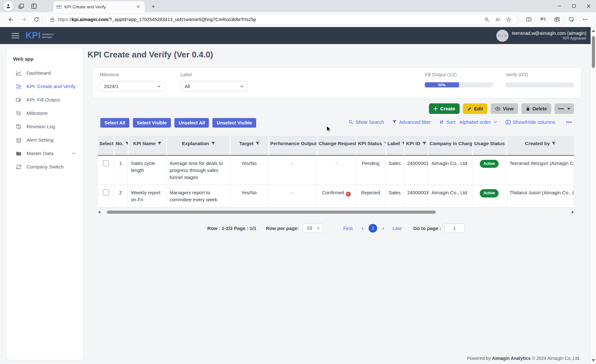  I want to click on zoom-out-icon, so click(487, 19).